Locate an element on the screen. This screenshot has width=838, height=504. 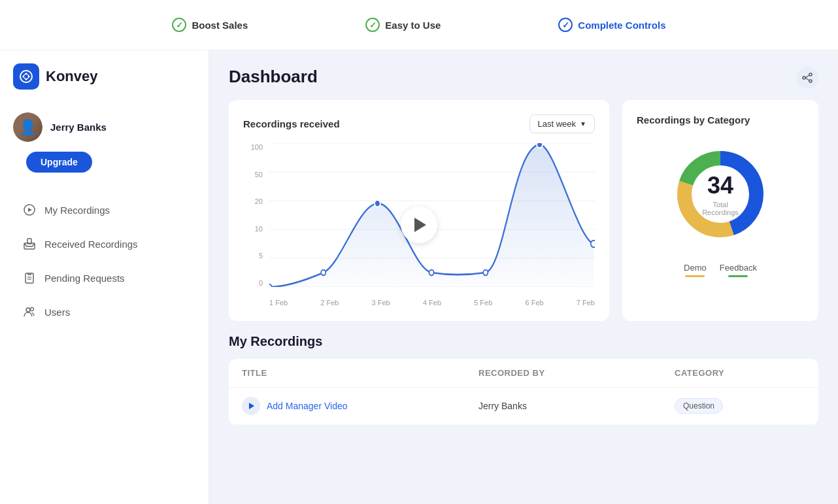
x-label-1feb: 1 Feb is located at coordinates (278, 303).